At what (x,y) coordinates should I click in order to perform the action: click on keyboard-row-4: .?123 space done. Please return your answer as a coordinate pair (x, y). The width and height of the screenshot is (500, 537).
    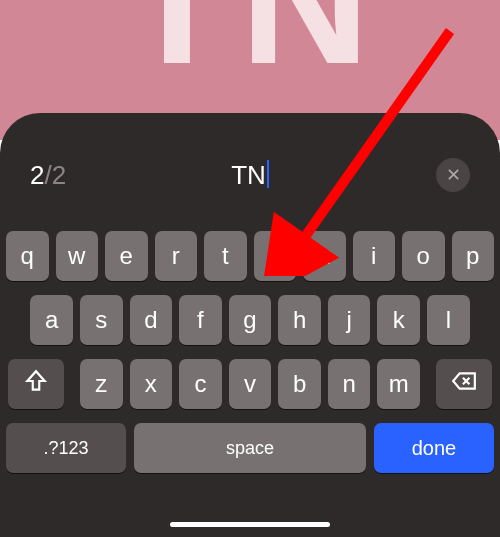
    Looking at the image, I should click on (250, 448).